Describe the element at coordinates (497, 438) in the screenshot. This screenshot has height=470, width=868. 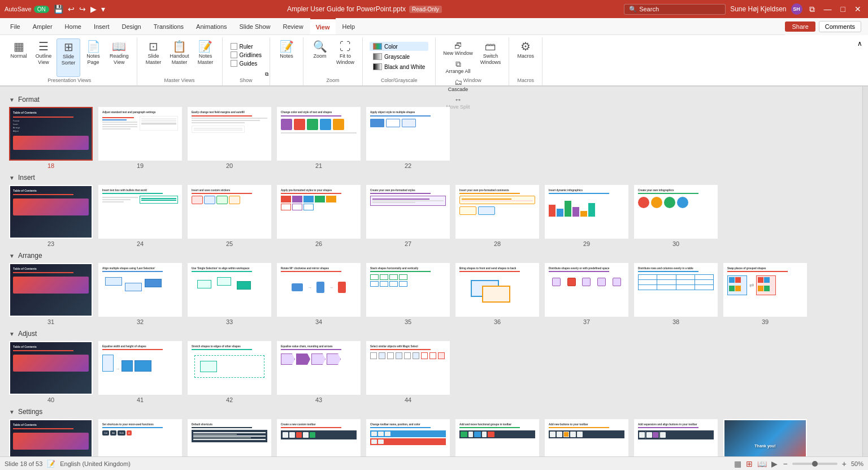
I see `slide-item-50: Add and move functional groups in toolba…` at that location.